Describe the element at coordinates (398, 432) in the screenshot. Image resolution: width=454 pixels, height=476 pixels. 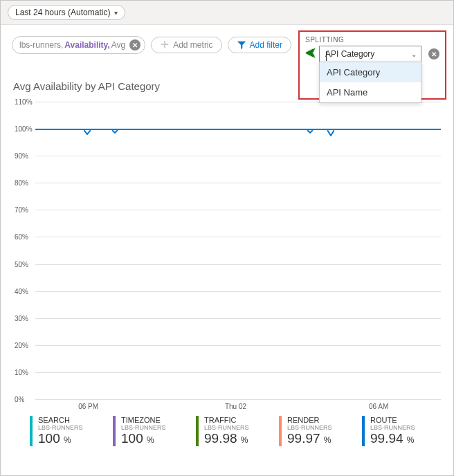
I see `legend-item: ROUTE LBS-RUNNERS 99.94 %` at that location.